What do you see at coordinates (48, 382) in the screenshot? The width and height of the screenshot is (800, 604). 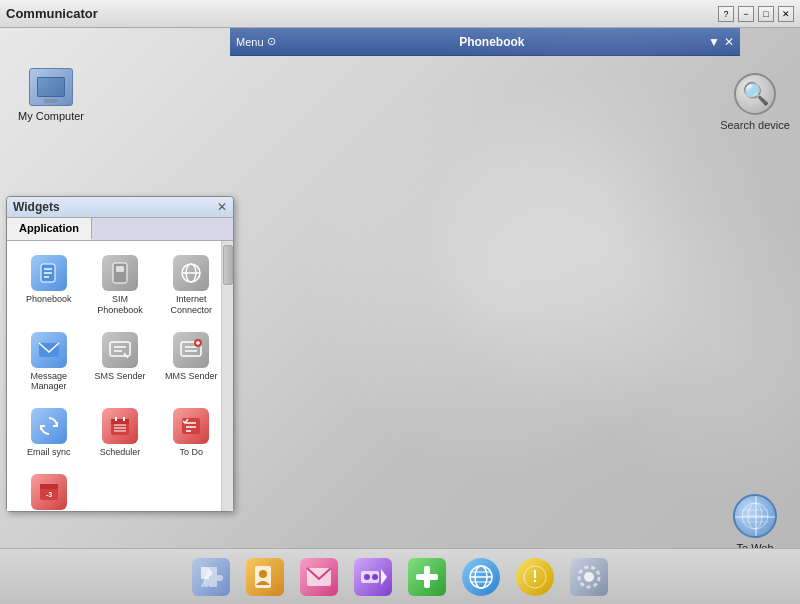 I see `message-manager-label: Message Manager` at bounding box center [48, 382].